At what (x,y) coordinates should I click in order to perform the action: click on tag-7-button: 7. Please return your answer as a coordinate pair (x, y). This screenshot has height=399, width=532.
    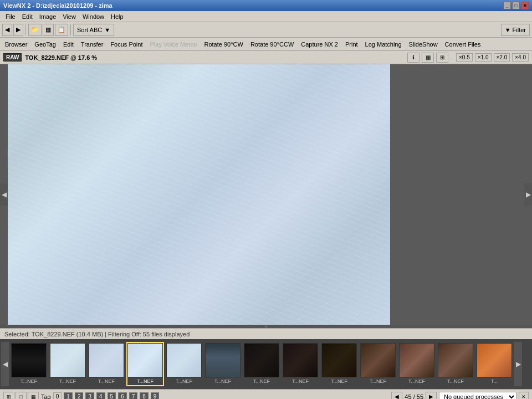
    Looking at the image, I should click on (134, 396).